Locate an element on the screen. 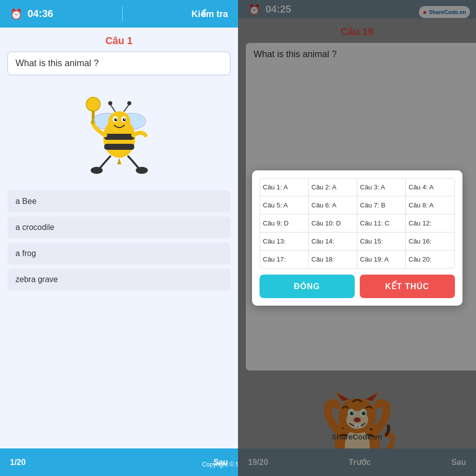 This screenshot has width=476, height=476. modal-buttons: ĐÓNG KẾT THÚC is located at coordinates (357, 287).